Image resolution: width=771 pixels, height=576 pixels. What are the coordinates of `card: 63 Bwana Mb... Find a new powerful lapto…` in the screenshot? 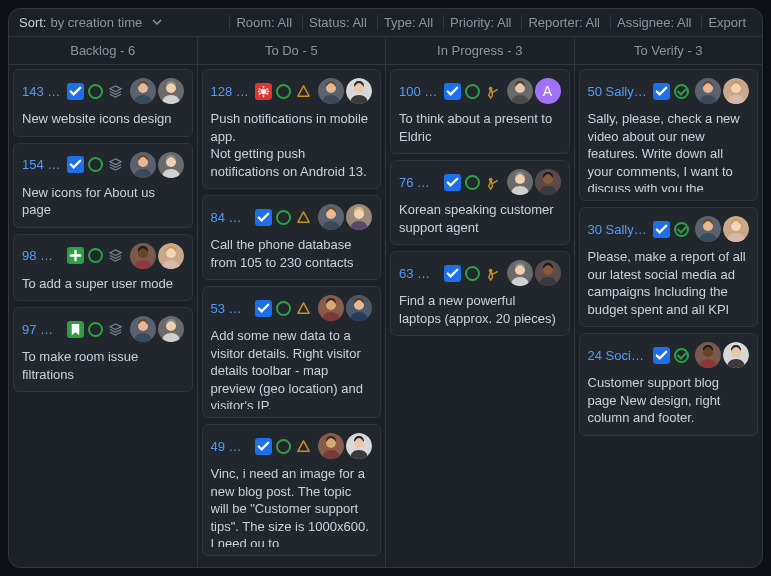 It's located at (480, 294).